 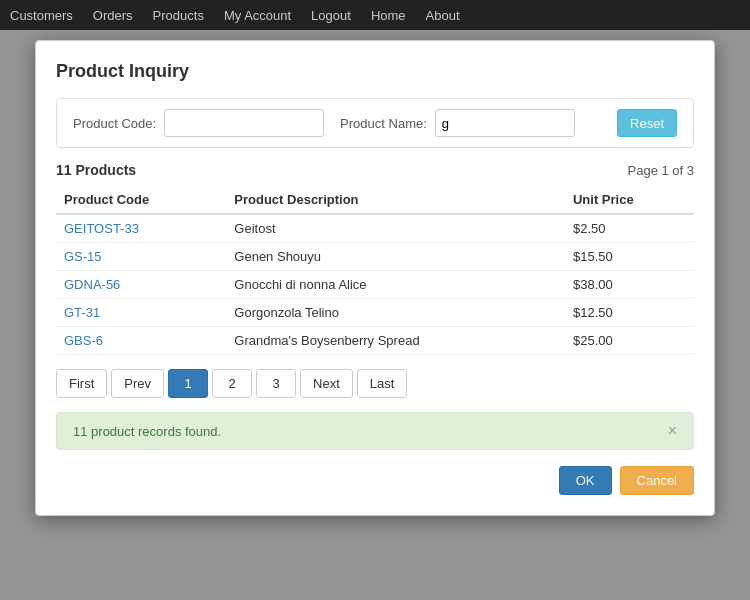 I want to click on table-row: GS-15 Genen Shouyu $15.50, so click(x=375, y=257).